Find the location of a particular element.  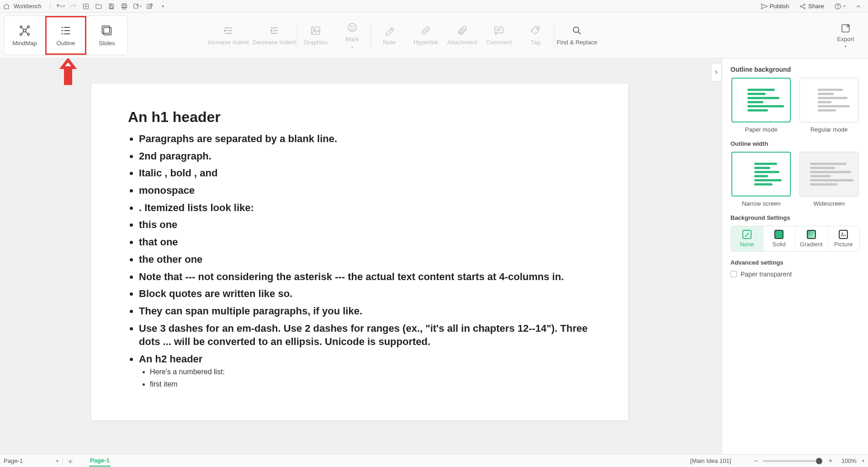

export-quick-icon: ▾ is located at coordinates (137, 6).